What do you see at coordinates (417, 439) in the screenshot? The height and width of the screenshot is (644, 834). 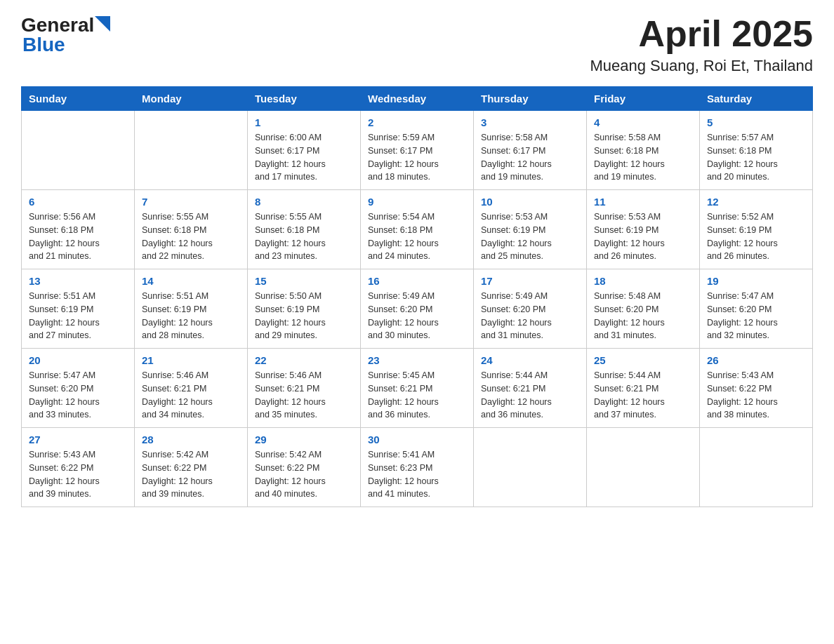 I see `day-number: 30` at bounding box center [417, 439].